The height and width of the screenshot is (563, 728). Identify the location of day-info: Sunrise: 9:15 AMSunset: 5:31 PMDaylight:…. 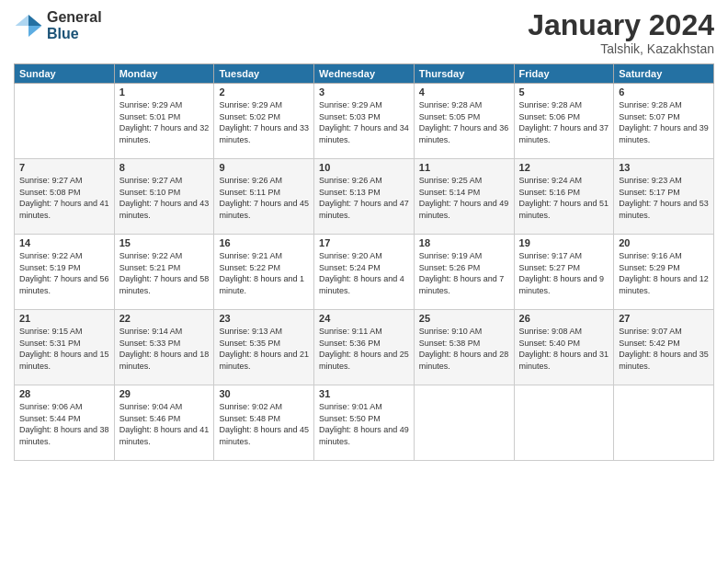
(64, 349).